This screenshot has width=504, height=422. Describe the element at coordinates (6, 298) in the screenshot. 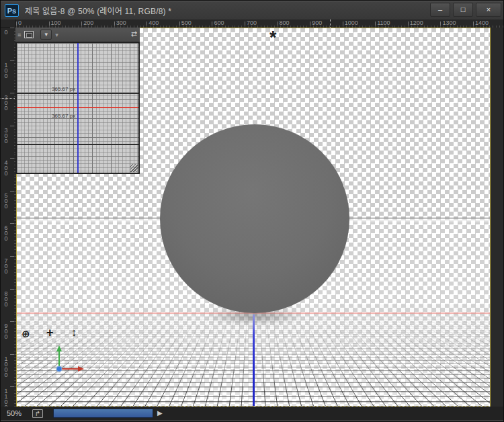

I see `vruler-label: 800` at that location.